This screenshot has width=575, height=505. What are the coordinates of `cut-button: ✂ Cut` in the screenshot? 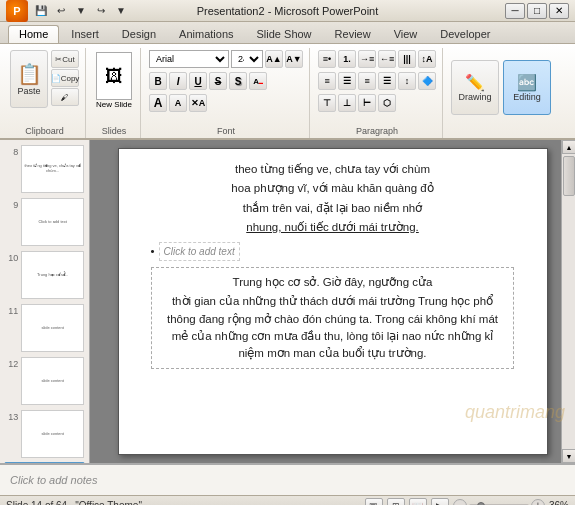 It's located at (65, 59).